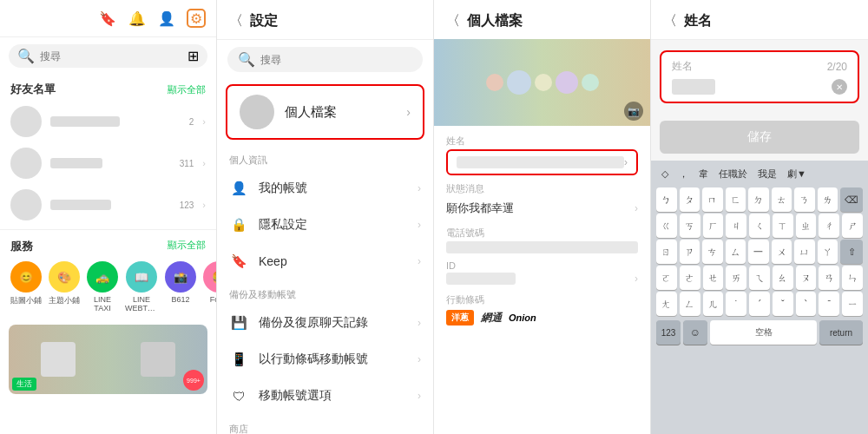  What do you see at coordinates (852, 226) in the screenshot?
I see `key-sh: ㄕ` at bounding box center [852, 226].